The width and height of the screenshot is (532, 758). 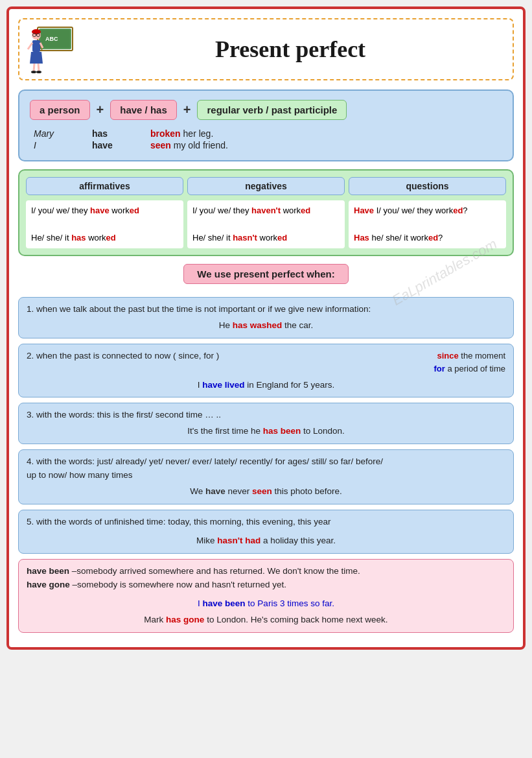 I want to click on formula-have-pill: have / has, so click(x=144, y=110).